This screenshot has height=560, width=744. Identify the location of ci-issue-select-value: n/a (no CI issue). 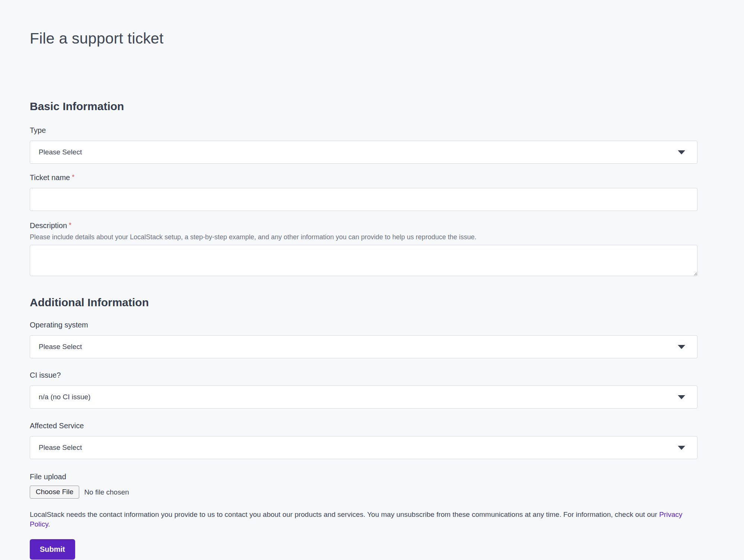
(65, 397).